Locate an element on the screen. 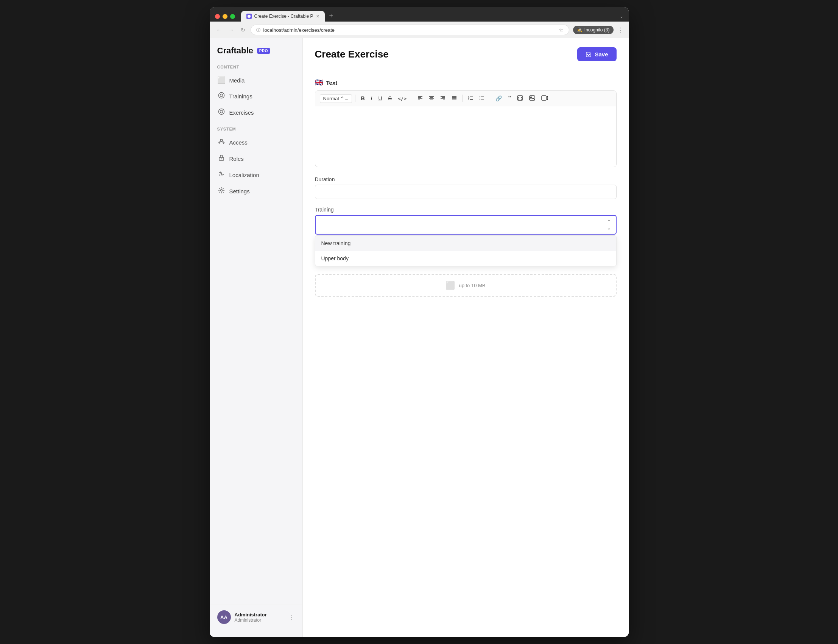 The width and height of the screenshot is (838, 644). sidebar-item-roles: Roles is located at coordinates (256, 159).